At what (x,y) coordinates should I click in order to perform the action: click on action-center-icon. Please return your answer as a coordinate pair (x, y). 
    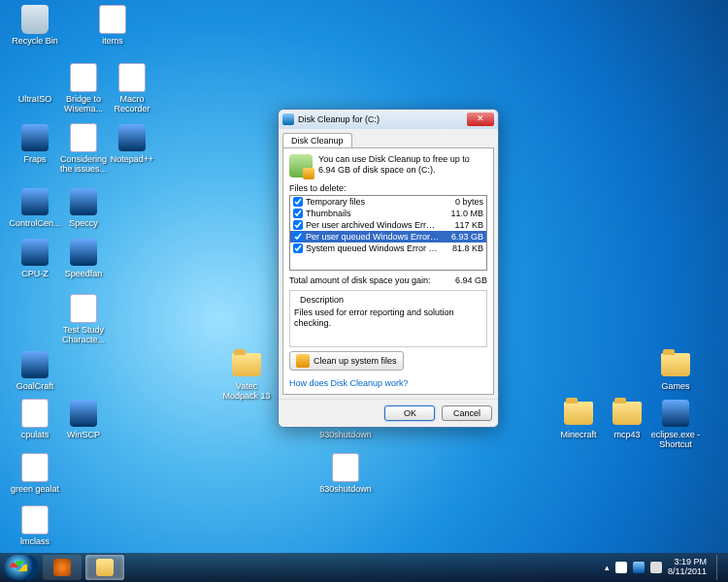
    Looking at the image, I should click on (621, 567).